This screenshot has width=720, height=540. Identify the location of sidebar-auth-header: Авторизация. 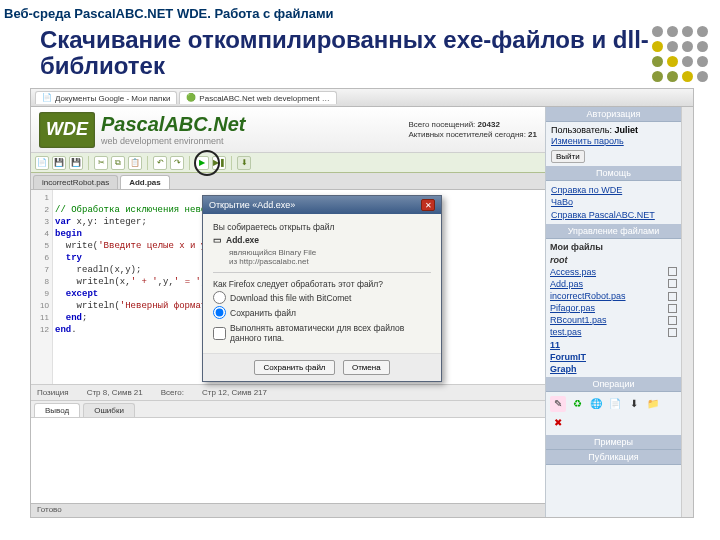
(614, 114).